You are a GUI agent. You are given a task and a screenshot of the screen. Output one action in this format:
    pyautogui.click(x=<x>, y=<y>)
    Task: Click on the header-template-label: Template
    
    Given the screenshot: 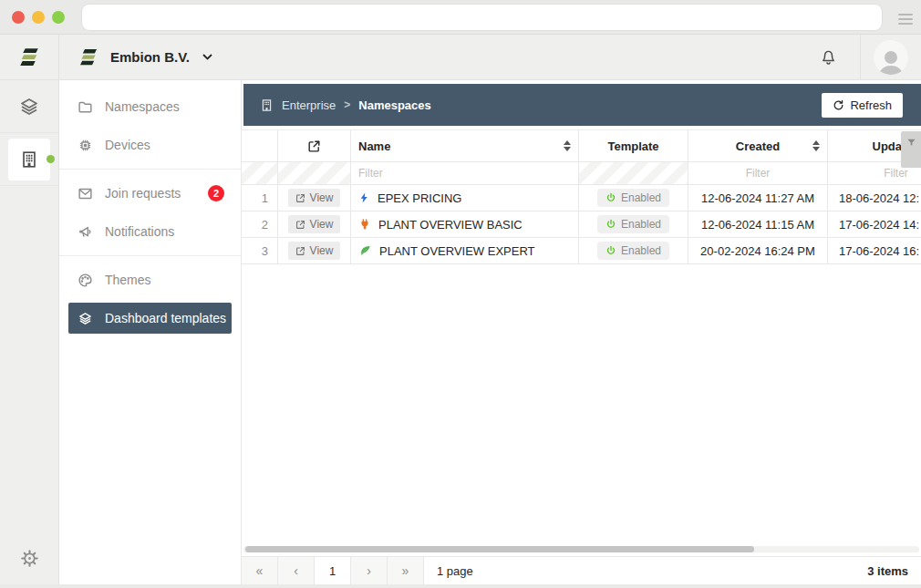 What is the action you would take?
    pyautogui.click(x=633, y=146)
    